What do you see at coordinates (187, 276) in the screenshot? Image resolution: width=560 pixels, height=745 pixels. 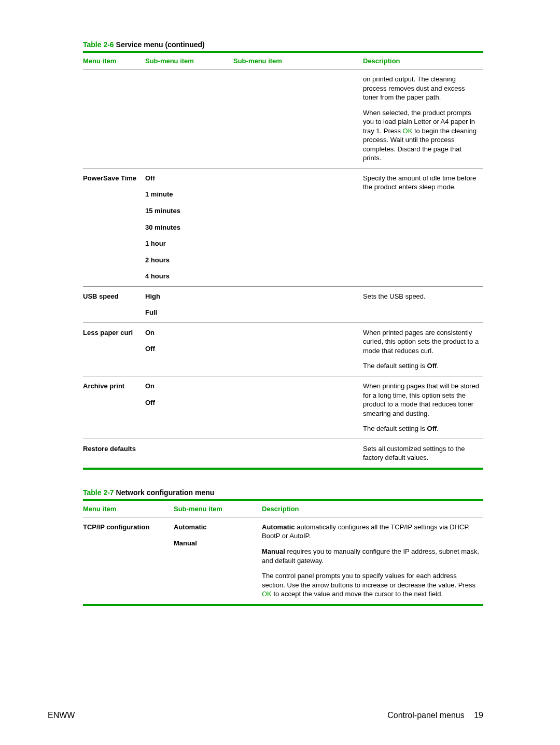 I see `option-item: 4 hours` at bounding box center [187, 276].